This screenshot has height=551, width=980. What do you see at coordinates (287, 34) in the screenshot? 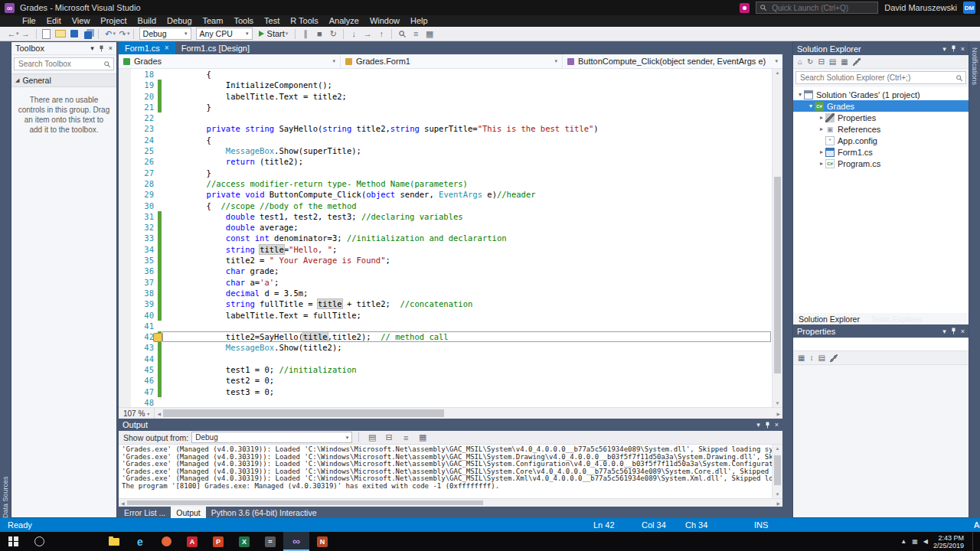
I see `start-dropdown-icon` at bounding box center [287, 34].